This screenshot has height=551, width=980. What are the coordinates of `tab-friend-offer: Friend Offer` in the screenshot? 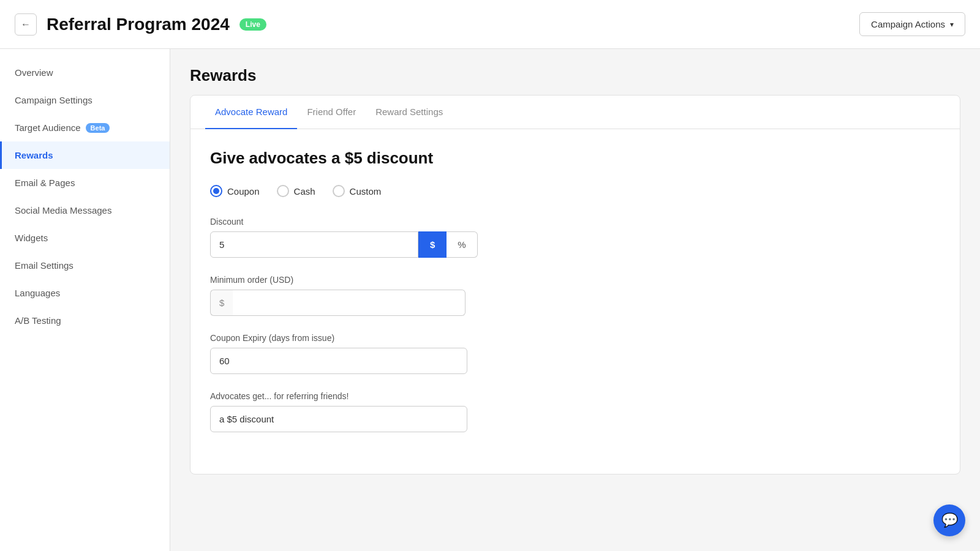 It's located at (331, 113).